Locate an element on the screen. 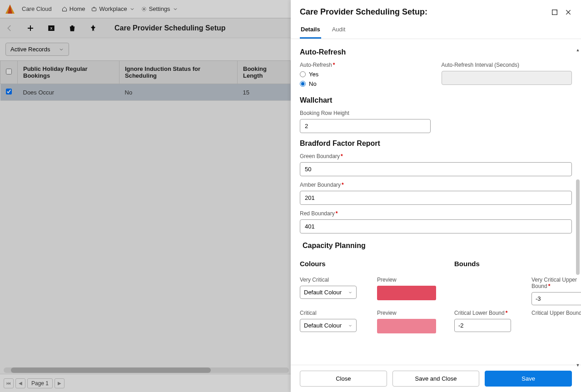  save-and-close-button: Save and Close is located at coordinates (436, 379).